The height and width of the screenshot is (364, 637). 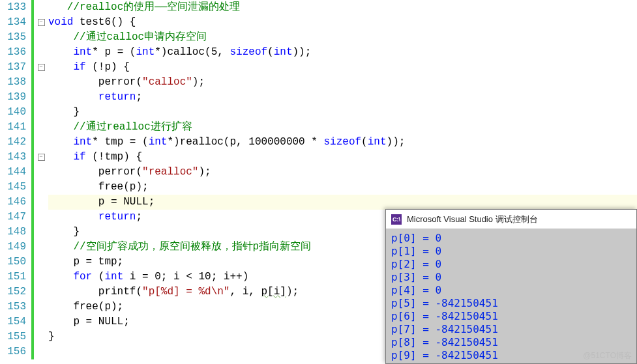 What do you see at coordinates (511, 264) in the screenshot?
I see `console-line: p[2] = 0` at bounding box center [511, 264].